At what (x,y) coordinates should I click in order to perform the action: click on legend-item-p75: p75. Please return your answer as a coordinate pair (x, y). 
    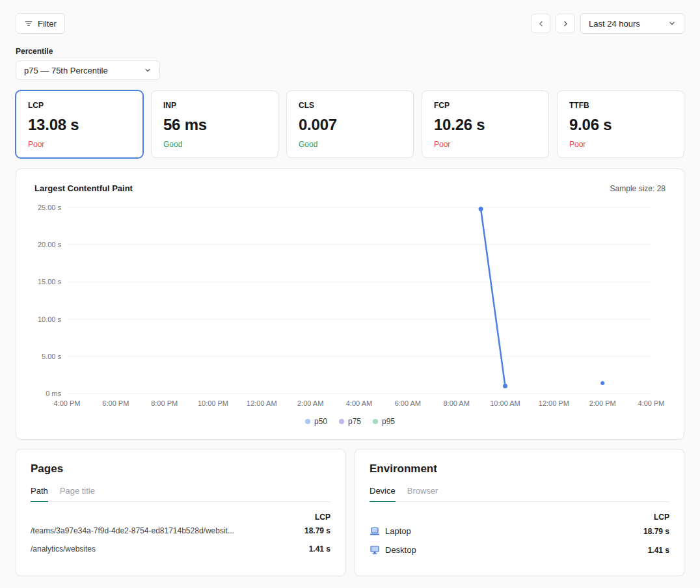
    Looking at the image, I should click on (350, 421).